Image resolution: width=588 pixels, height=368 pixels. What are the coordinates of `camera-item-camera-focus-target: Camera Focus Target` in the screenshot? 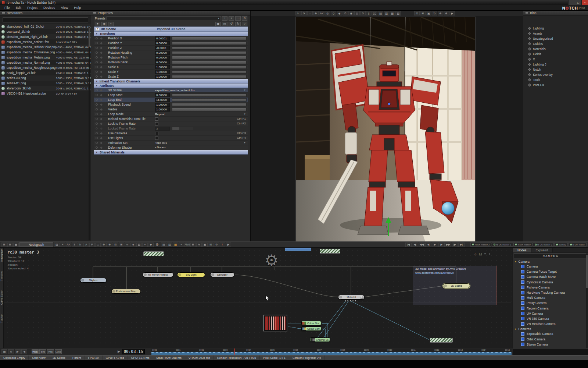 It's located at (551, 272).